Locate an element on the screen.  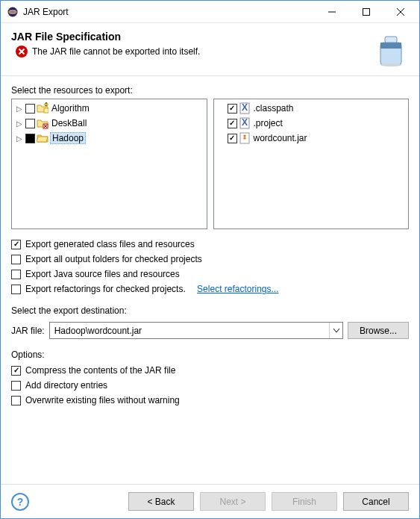
titlebar: JAR Export is located at coordinates (210, 12).